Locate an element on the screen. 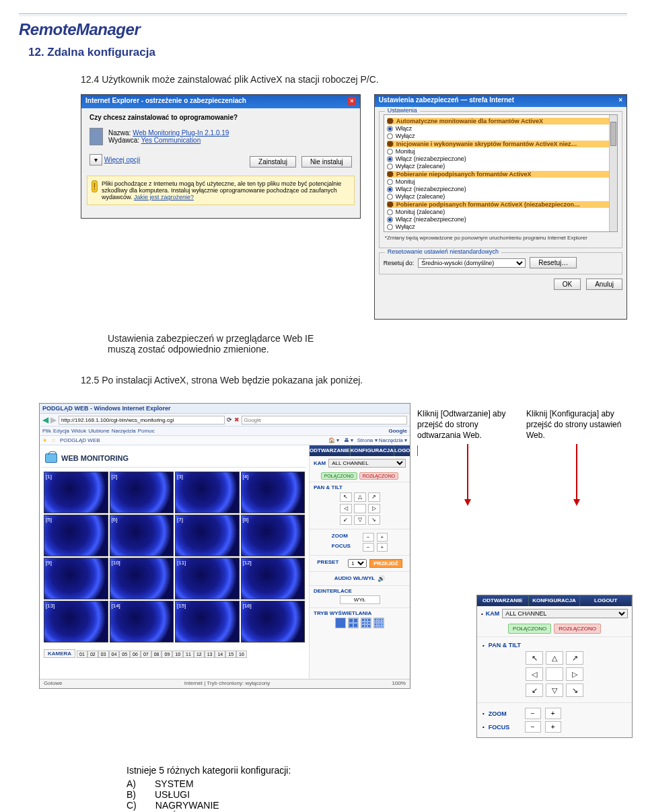 The width and height of the screenshot is (646, 812). forward-icon: ▶ is located at coordinates (54, 420).